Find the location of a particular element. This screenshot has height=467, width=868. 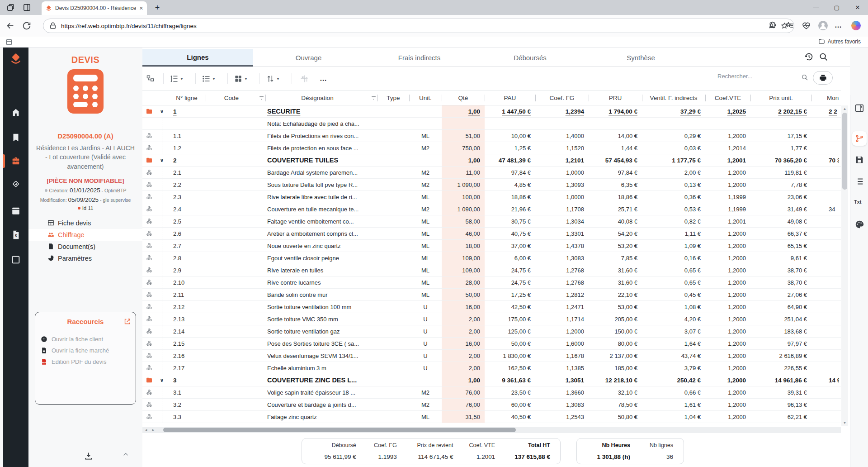

tab-debourses: Déboursés is located at coordinates (530, 58).